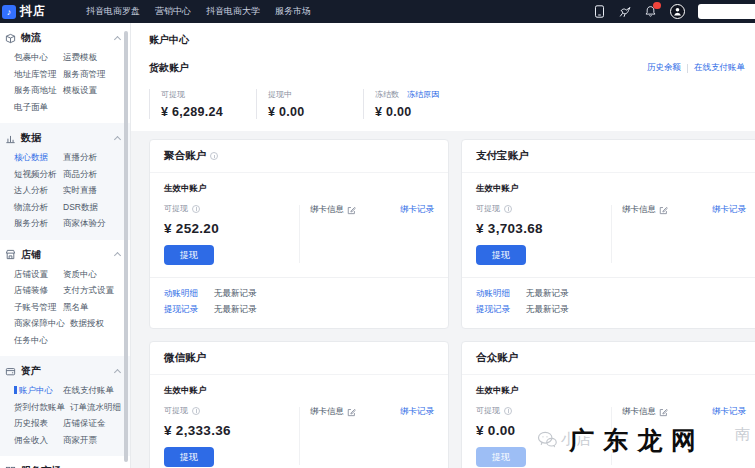  What do you see at coordinates (96, 408) in the screenshot?
I see `sidebar-item: 订单流水明细` at bounding box center [96, 408].